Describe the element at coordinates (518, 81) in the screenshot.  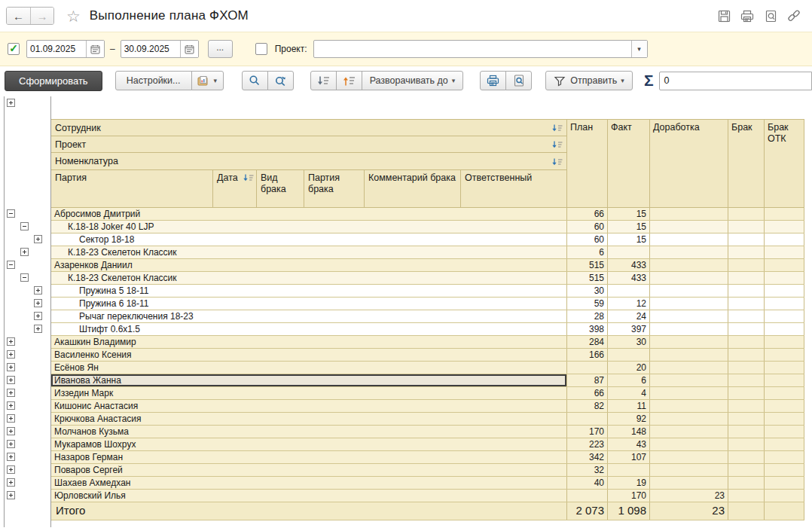
I see `preview-button` at that location.